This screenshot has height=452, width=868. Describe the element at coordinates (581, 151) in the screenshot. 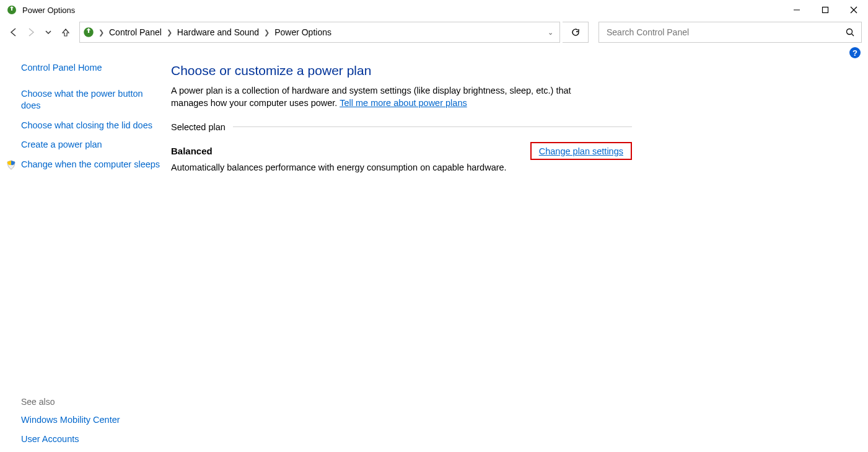

I see `change-plan-highlight: Change plan settings` at that location.